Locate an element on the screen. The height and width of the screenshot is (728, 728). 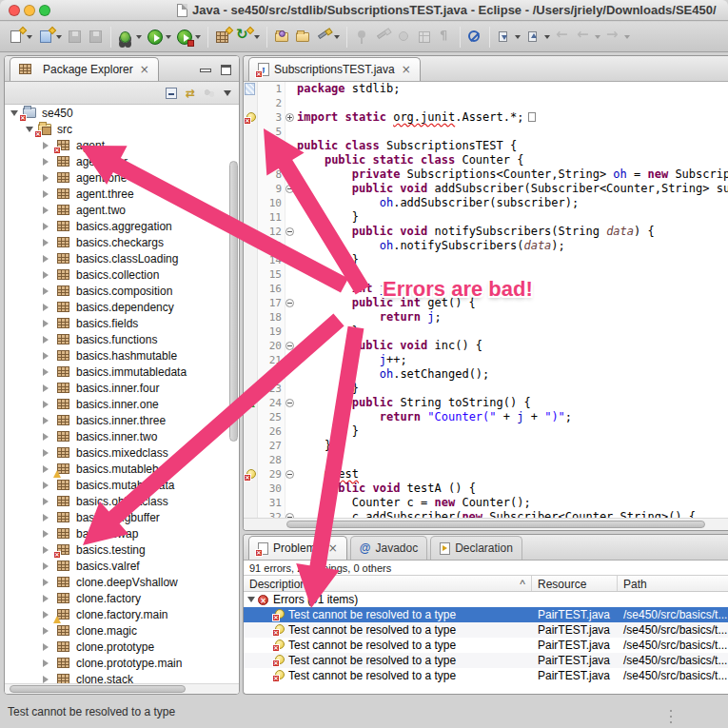
tree-item-agent.two: agent.two is located at coordinates (122, 209).